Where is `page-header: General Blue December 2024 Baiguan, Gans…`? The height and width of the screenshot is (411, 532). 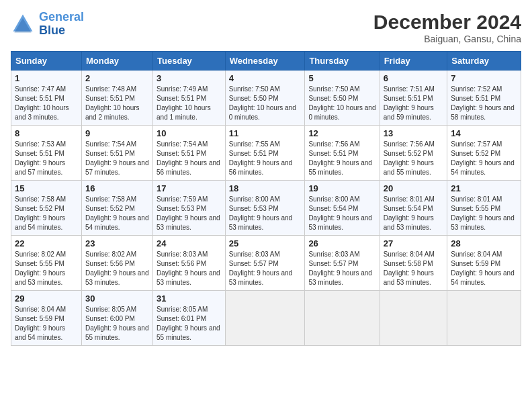 page-header: General Blue December 2024 Baiguan, Gans… is located at coordinates (266, 28).